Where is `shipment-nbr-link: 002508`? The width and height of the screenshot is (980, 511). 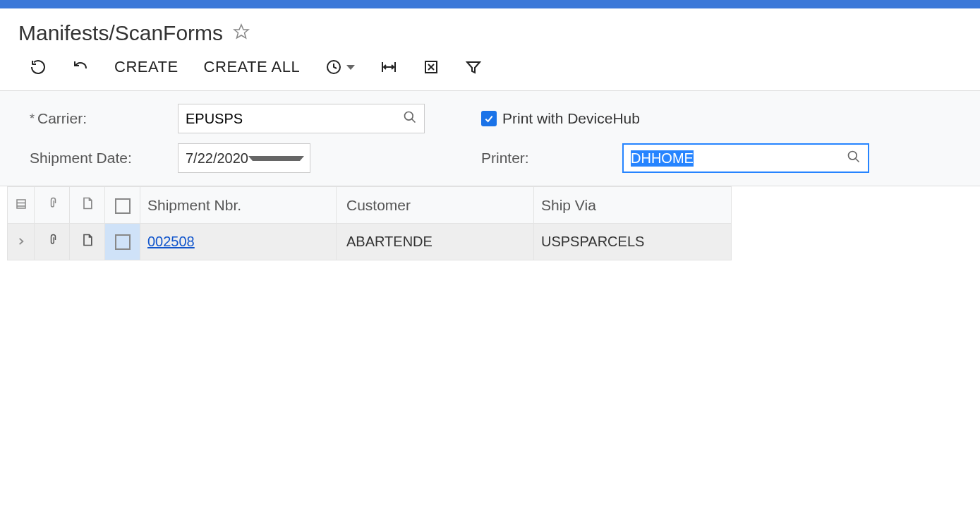 shipment-nbr-link: 002508 is located at coordinates (171, 241).